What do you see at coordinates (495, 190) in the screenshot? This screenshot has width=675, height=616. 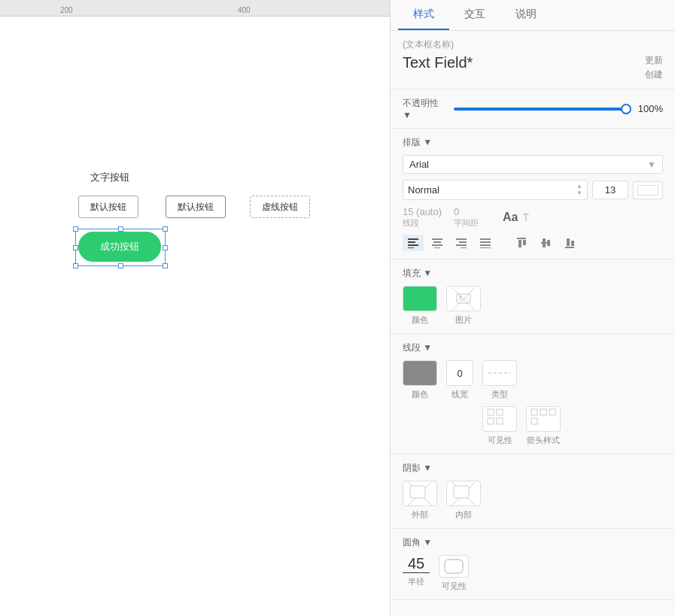 I see `font-style-select: Normal ▲ ▼` at bounding box center [495, 190].